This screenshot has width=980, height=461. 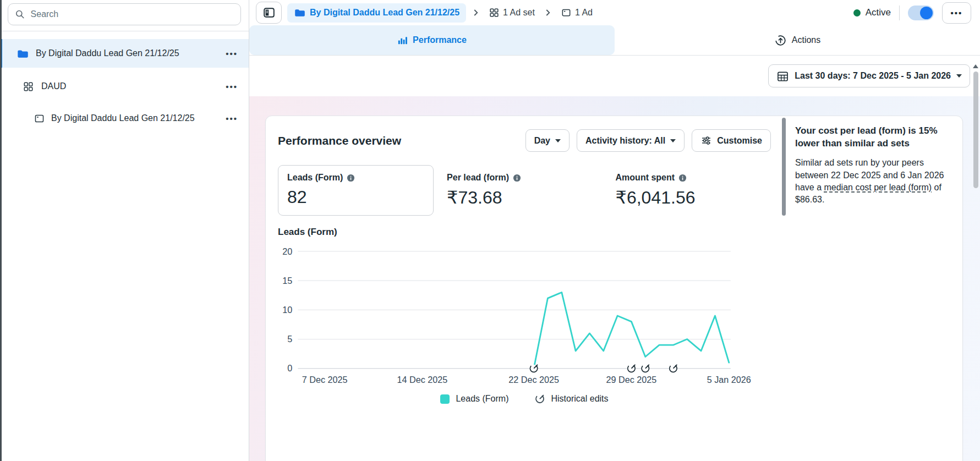 I want to click on sliders-icon, so click(x=707, y=141).